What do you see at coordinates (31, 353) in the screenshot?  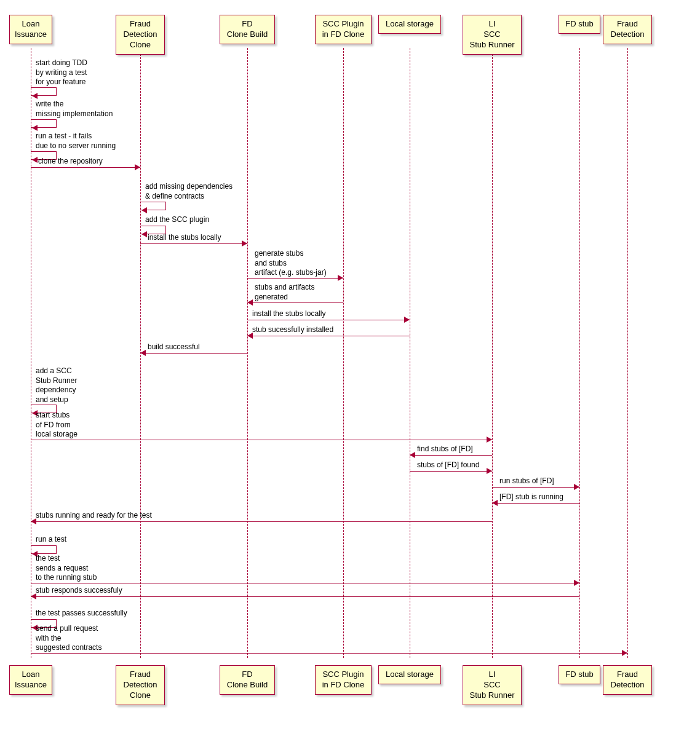 I see `lifeline-loan-issuance` at bounding box center [31, 353].